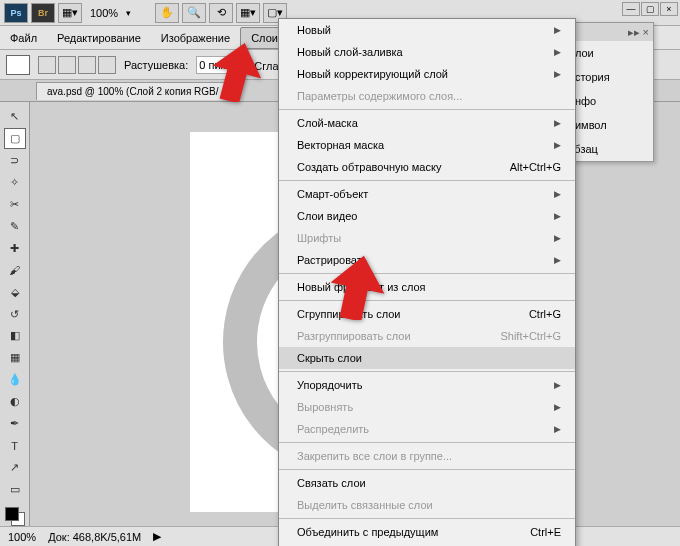  I want to click on shortcut: Alt+Ctrl+G, so click(536, 167).